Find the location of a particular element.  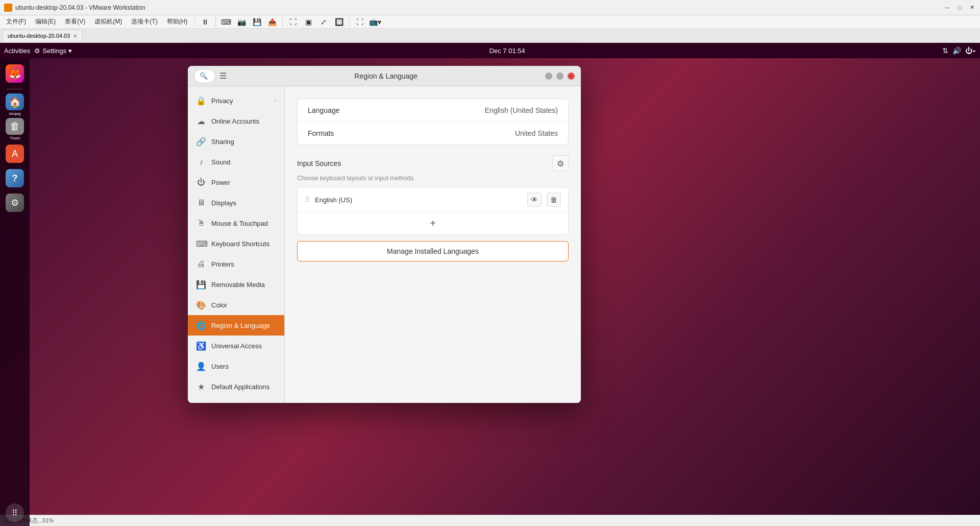

sidebar-label-online-accounts: Online Accounts is located at coordinates (235, 122).